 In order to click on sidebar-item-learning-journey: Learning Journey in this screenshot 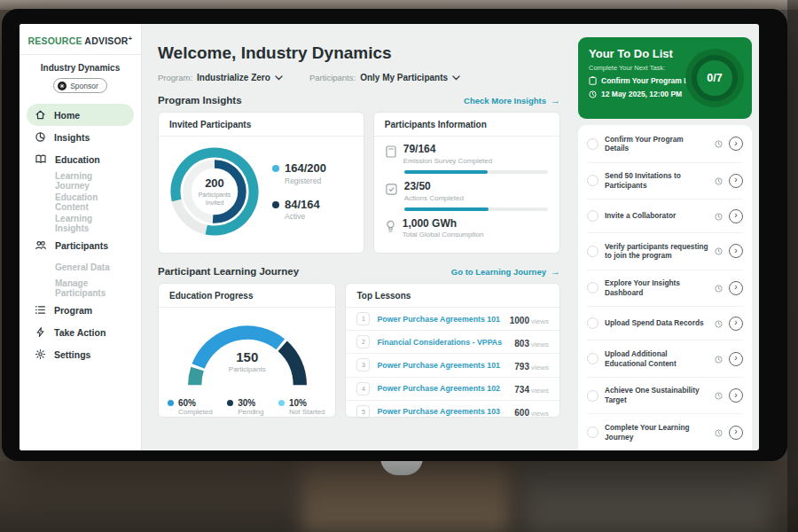, I will do `click(80, 181)`.